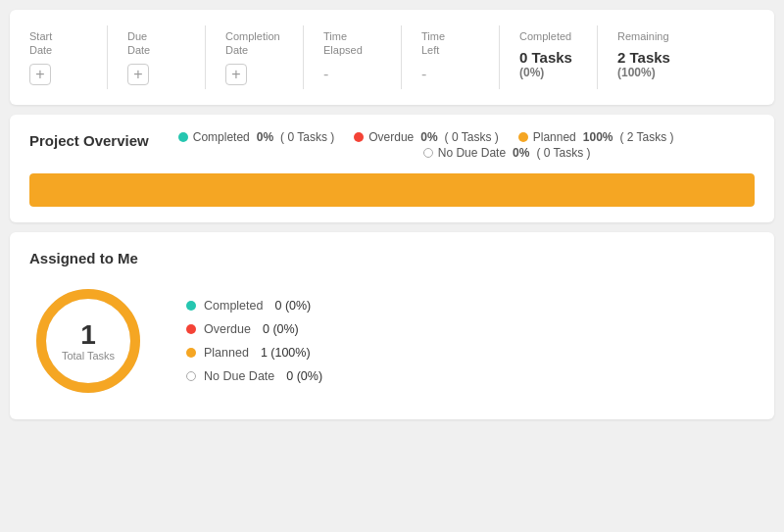 Image resolution: width=784 pixels, height=532 pixels. I want to click on stat-due-date-label: DueDate, so click(139, 43).